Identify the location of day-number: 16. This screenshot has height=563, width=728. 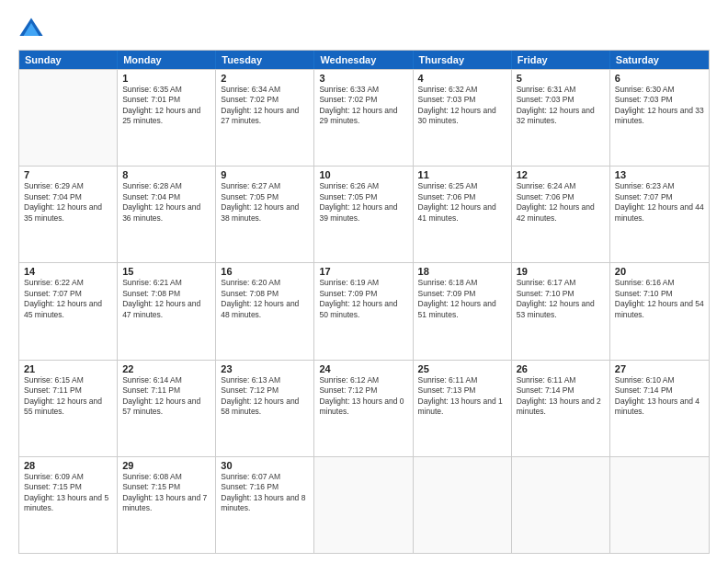
(265, 271).